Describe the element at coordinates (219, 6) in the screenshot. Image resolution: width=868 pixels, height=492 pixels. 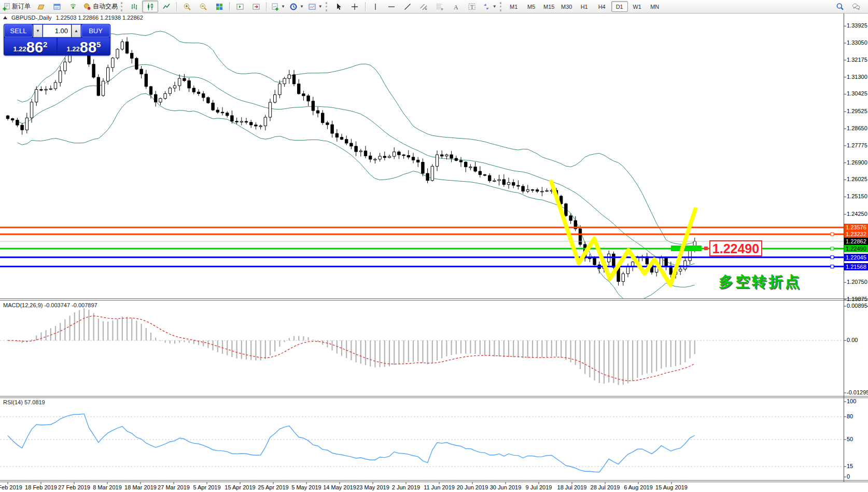
I see `tile-windows-button` at that location.